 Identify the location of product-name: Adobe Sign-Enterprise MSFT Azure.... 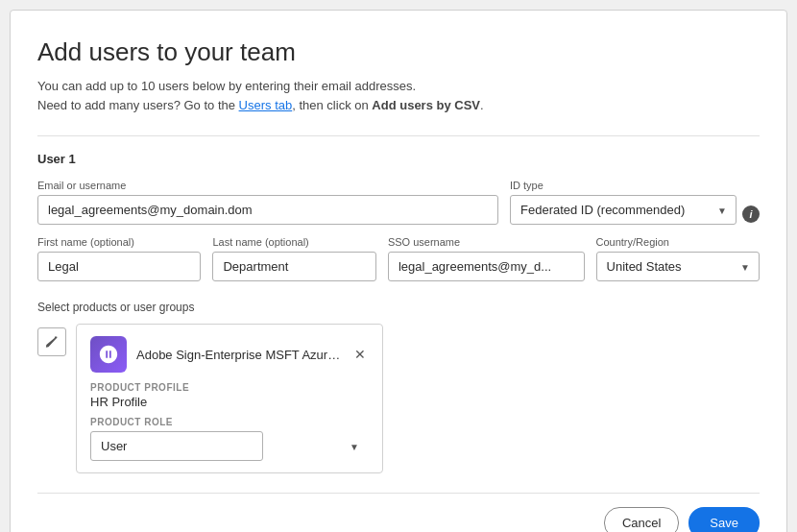
(239, 355).